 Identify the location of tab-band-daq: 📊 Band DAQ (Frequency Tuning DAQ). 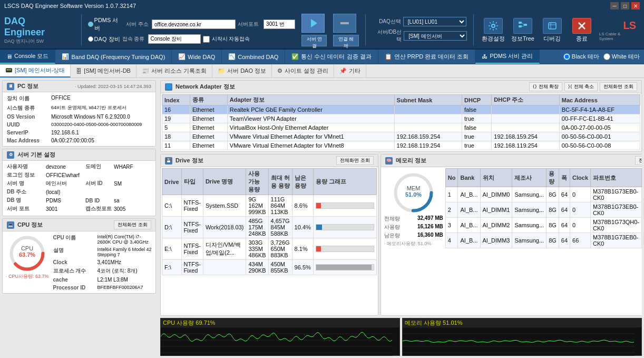
(114, 57).